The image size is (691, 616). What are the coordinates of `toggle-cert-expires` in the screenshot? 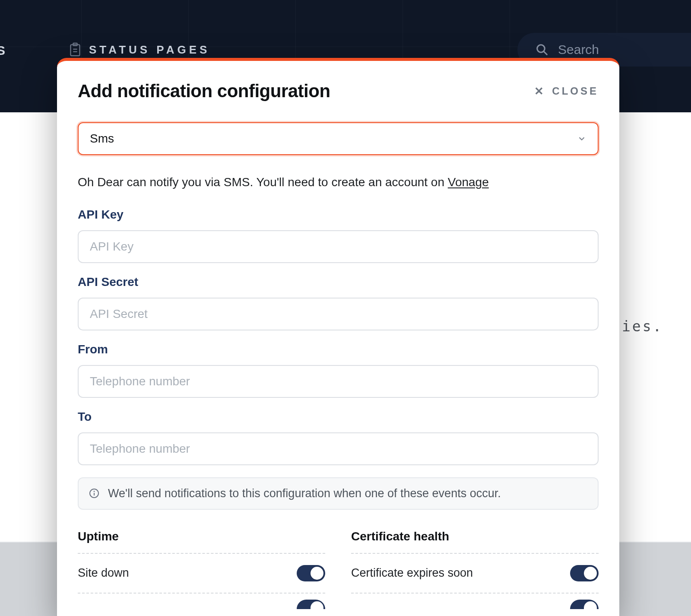 It's located at (584, 573).